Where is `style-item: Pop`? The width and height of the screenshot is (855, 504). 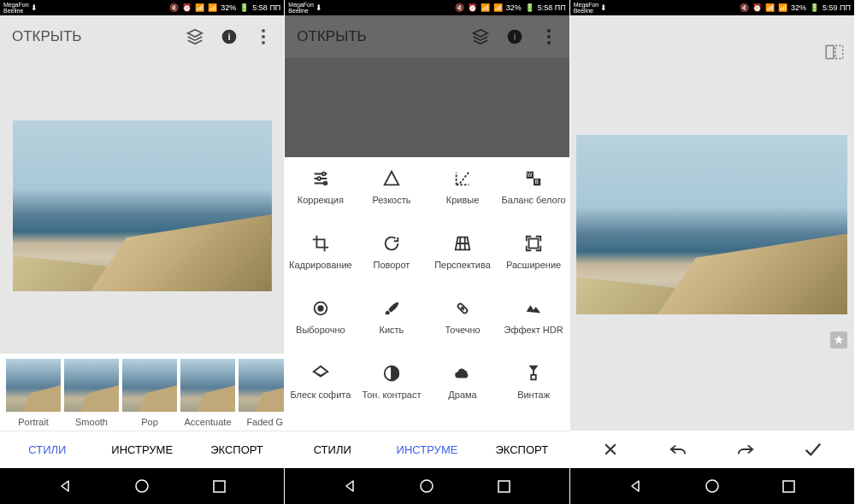 style-item: Pop is located at coordinates (150, 395).